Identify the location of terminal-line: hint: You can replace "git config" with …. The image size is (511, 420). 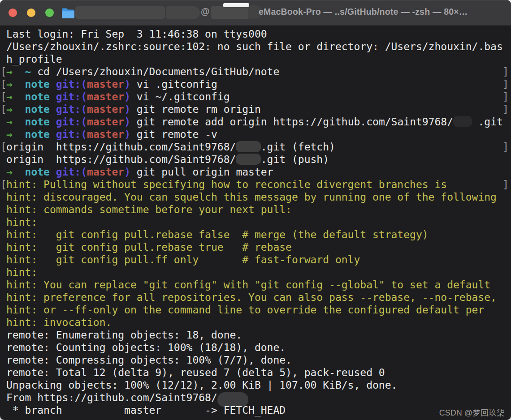
(256, 285).